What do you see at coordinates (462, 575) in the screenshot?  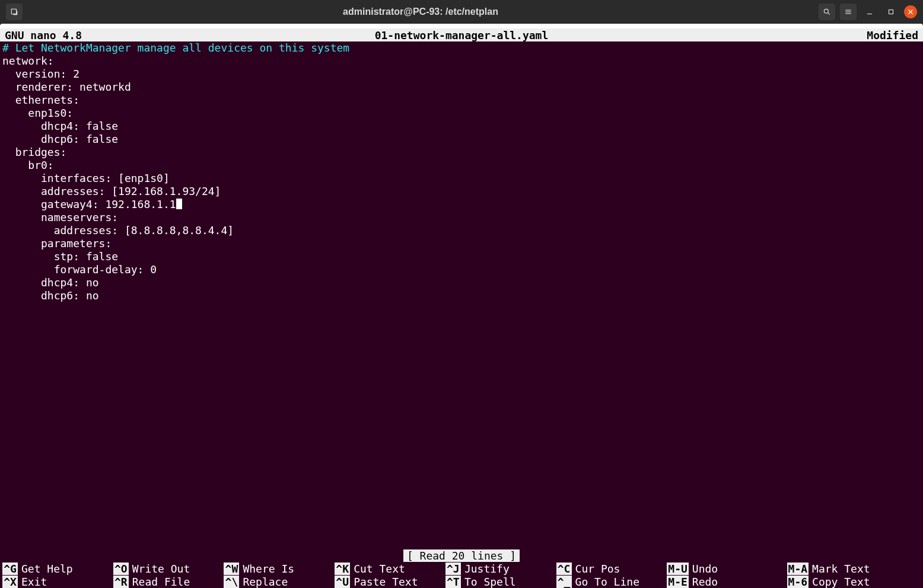 I see `nano-shortcuts: ^GGet Help ^OWrite Out ^WWhere Is ^KCut …` at bounding box center [462, 575].